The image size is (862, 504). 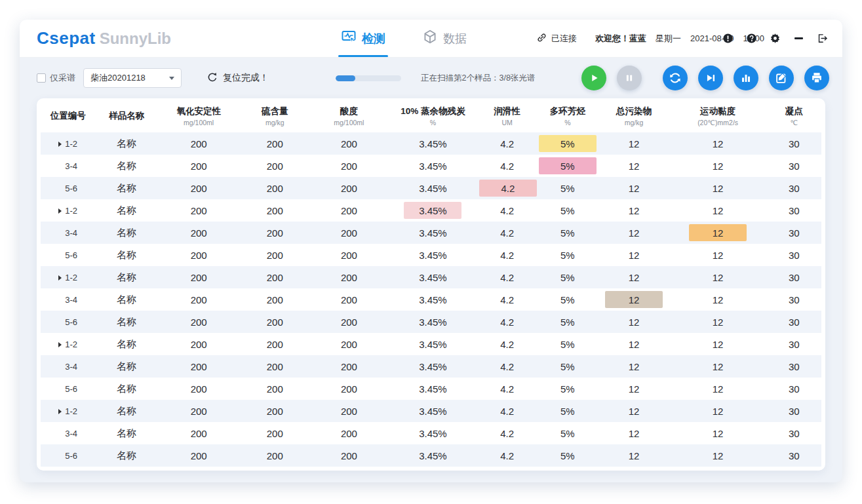 What do you see at coordinates (675, 78) in the screenshot?
I see `rescan-button` at bounding box center [675, 78].